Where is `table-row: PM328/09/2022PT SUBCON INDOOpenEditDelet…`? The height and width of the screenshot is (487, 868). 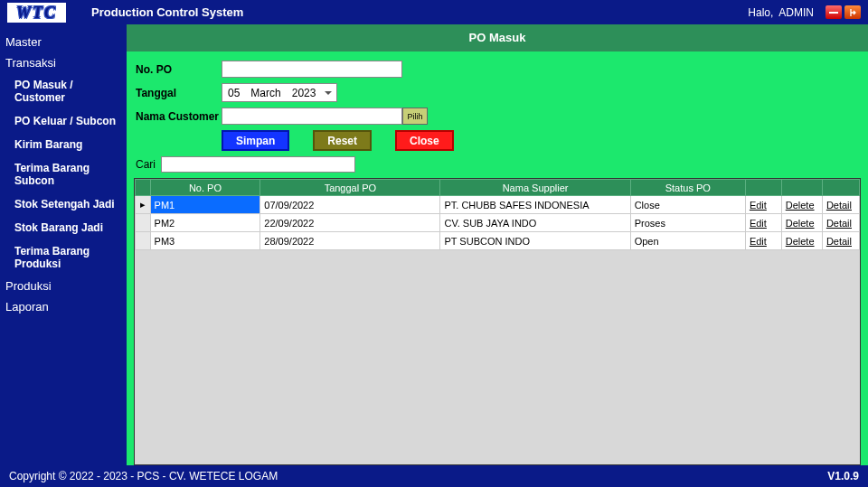 table-row: PM328/09/2022PT SUBCON INDOOpenEditDelet… is located at coordinates (497, 241).